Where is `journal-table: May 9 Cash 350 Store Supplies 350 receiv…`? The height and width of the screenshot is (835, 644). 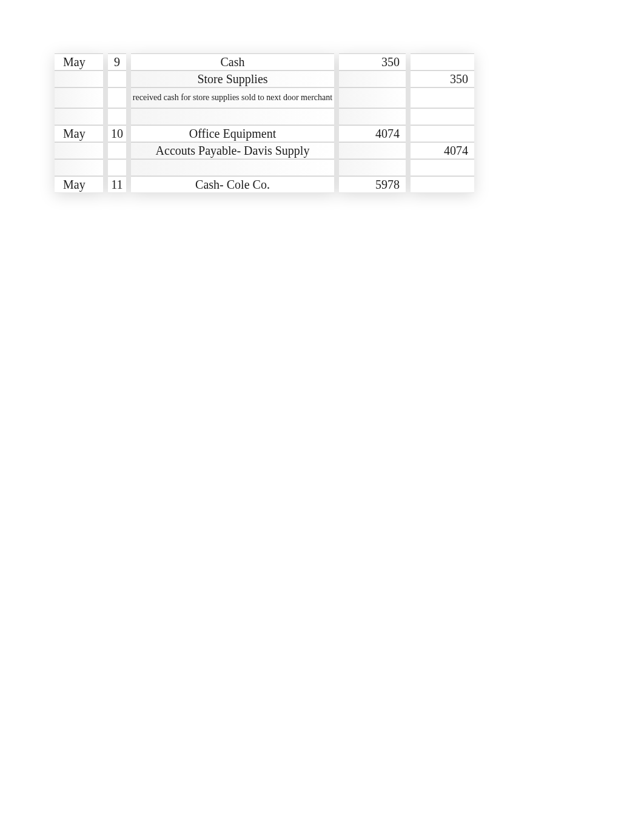 journal-table: May 9 Cash 350 Store Supplies 350 receiv… is located at coordinates (267, 123).